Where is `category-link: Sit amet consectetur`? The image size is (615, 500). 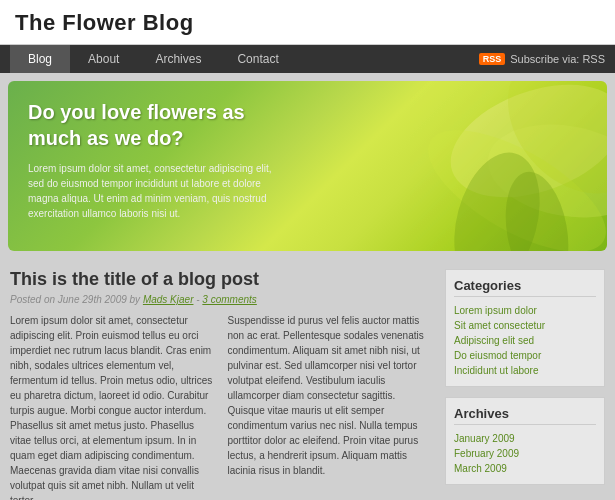
category-link: Sit amet consectetur is located at coordinates (500, 326).